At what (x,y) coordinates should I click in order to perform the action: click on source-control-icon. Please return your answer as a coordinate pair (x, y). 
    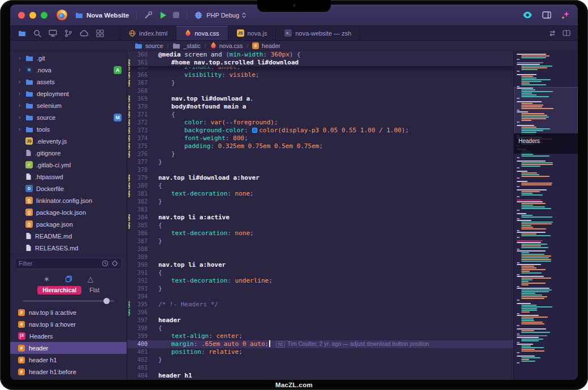
    Looking at the image, I should click on (68, 33).